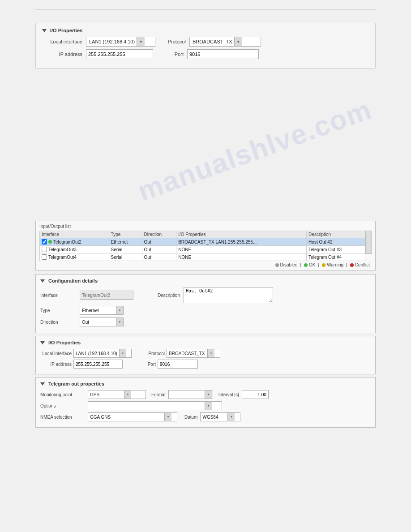  Describe the element at coordinates (206, 245) in the screenshot. I see `io-list-panel: Input/Output list Interface Type Directi…` at that location.